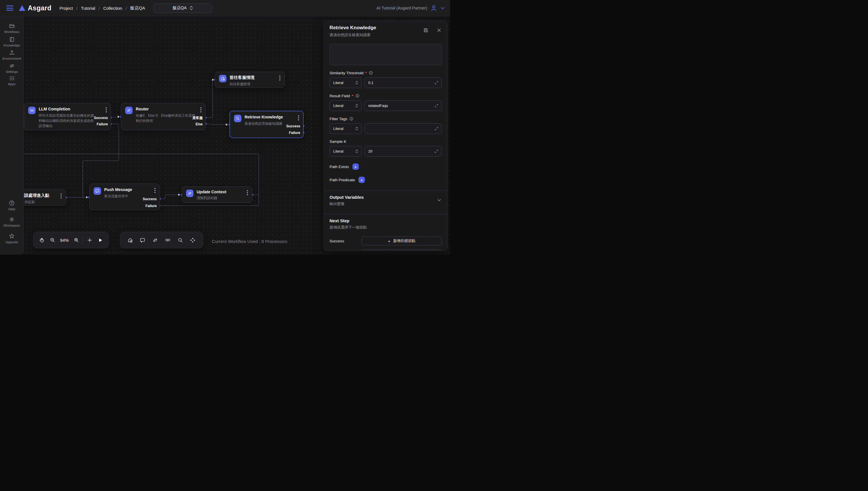 The height and width of the screenshot is (491, 868). Describe the element at coordinates (403, 151) in the screenshot. I see `value-input-sample-k: 20` at that location.